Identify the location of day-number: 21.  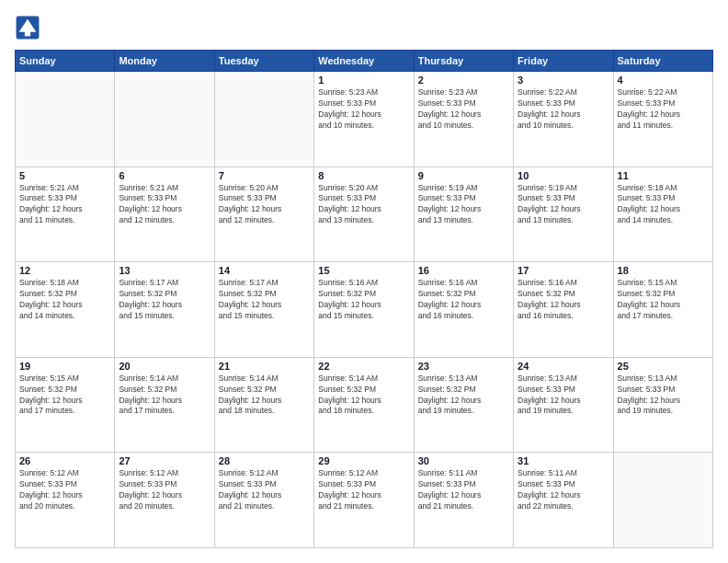
(265, 366).